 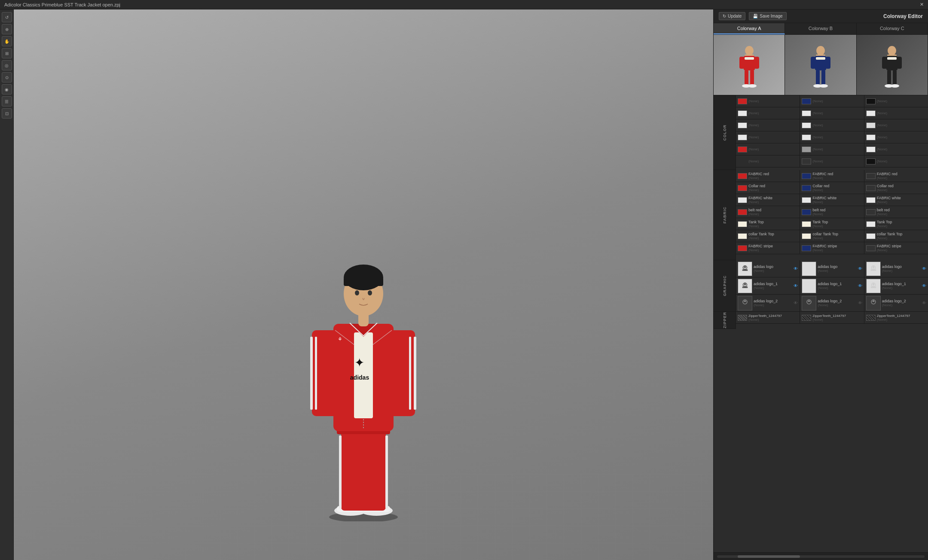 What do you see at coordinates (832, 303) in the screenshot?
I see `graphic-cell-b3: adidas logo_2 (None) 👁` at bounding box center [832, 303].